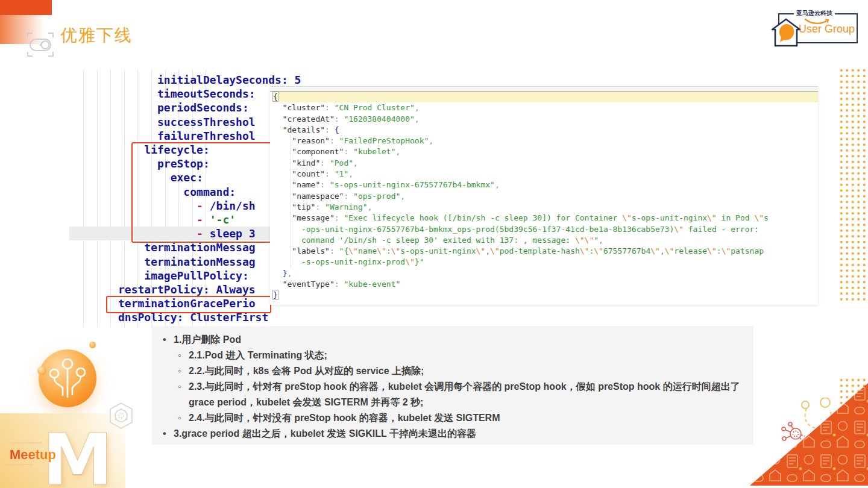 The image size is (868, 488). Describe the element at coordinates (68, 378) in the screenshot. I see `tech-sphere-badge` at that location.